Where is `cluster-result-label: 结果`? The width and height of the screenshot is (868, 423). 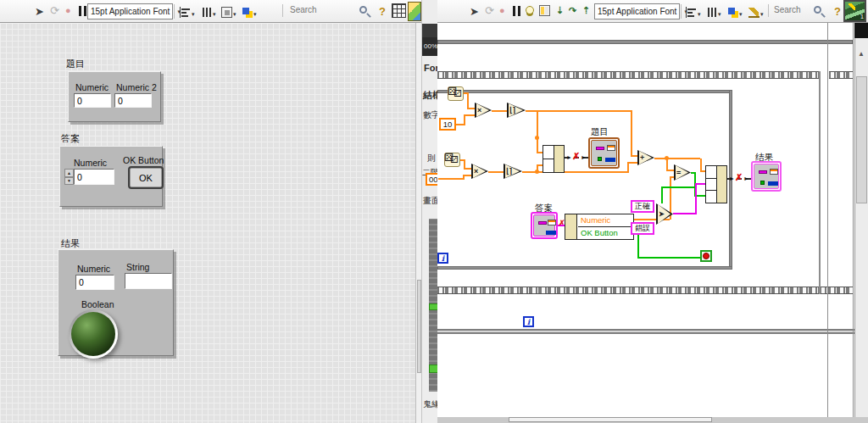 cluster-result-label: 结果 is located at coordinates (70, 244).